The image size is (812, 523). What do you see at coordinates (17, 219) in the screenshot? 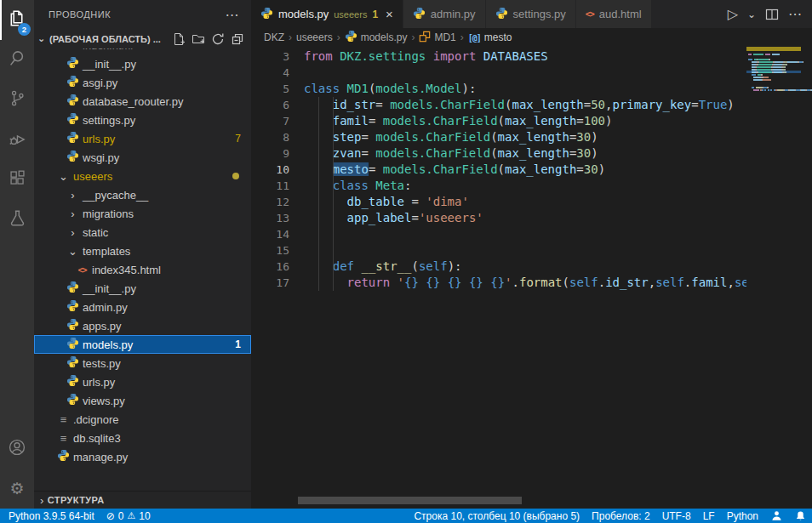
I see `activity-item-testing` at bounding box center [17, 219].